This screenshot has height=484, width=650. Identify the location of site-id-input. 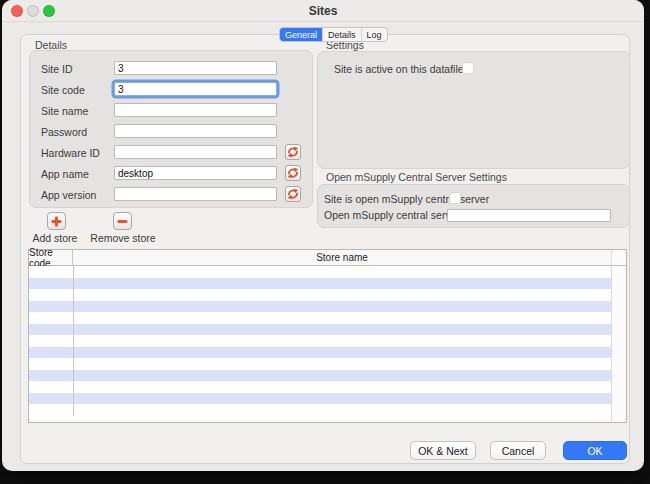
(196, 68).